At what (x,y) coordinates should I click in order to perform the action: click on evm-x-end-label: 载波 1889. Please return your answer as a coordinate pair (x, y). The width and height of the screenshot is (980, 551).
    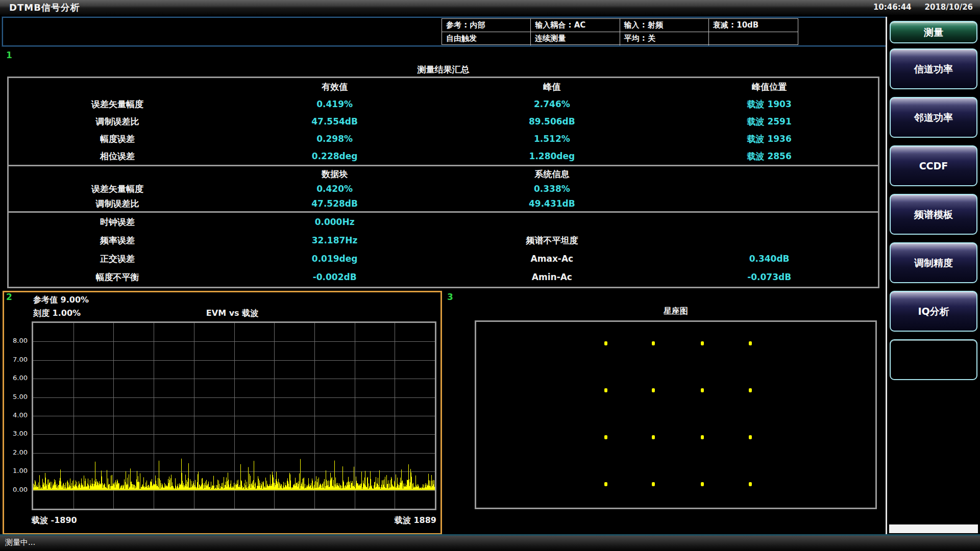
    Looking at the image, I should click on (385, 520).